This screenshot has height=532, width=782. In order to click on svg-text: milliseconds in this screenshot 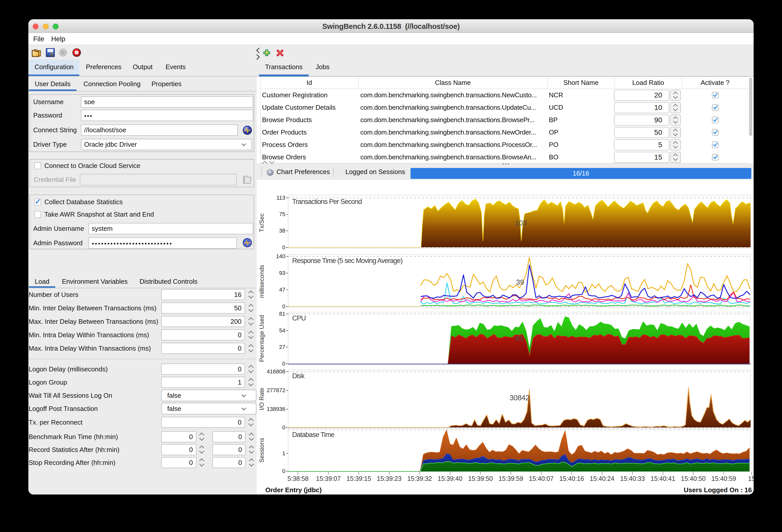, I will do `click(262, 281)`.